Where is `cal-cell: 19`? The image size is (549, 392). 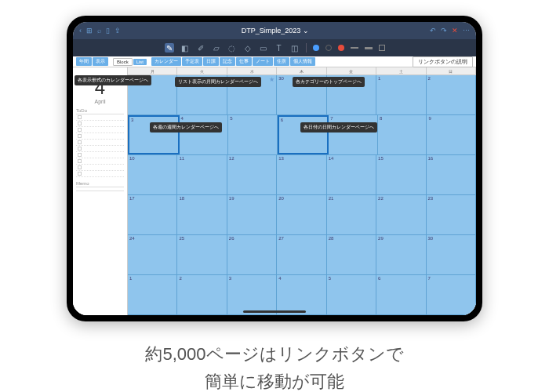
cal-cell: 19 is located at coordinates (253, 215).